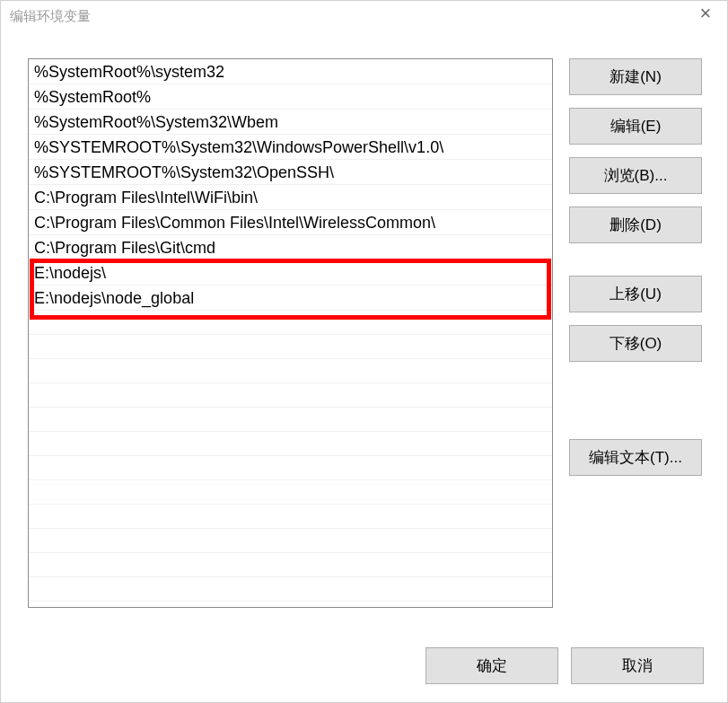 This screenshot has width=728, height=703. Describe the element at coordinates (636, 224) in the screenshot. I see `delete-button: 删除(D)` at that location.